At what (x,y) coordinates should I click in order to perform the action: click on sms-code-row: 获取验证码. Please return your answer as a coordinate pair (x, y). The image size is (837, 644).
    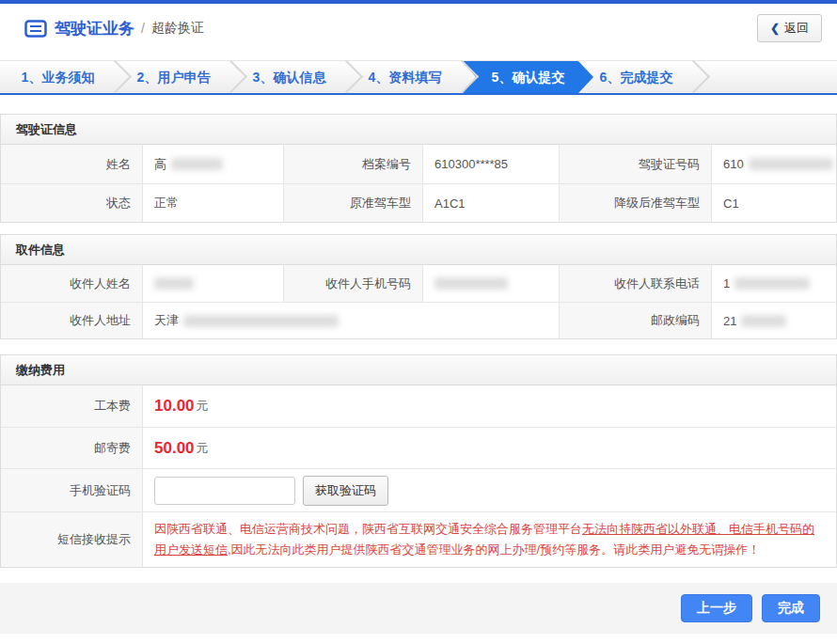
    Looking at the image, I should click on (489, 491).